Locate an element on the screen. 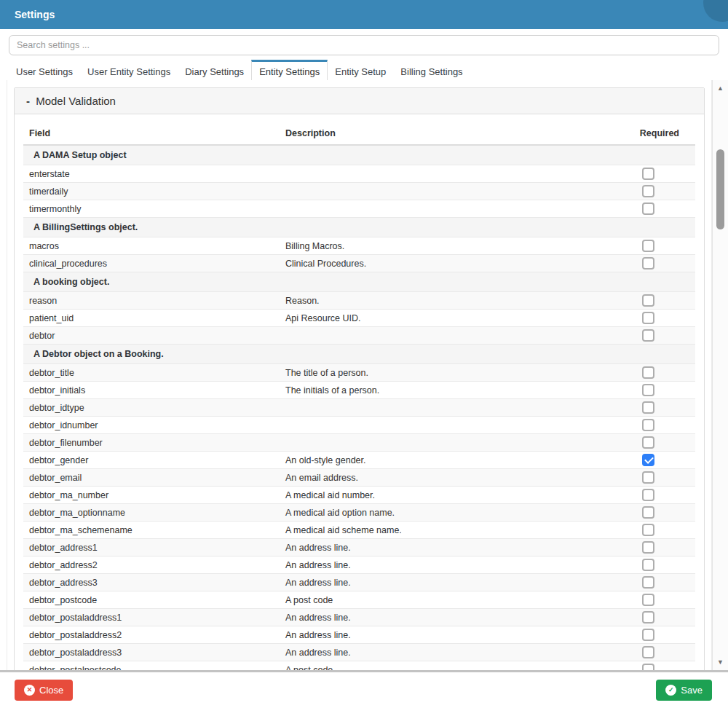  footer-bar: ✕ Close ✓ Save is located at coordinates (364, 689).